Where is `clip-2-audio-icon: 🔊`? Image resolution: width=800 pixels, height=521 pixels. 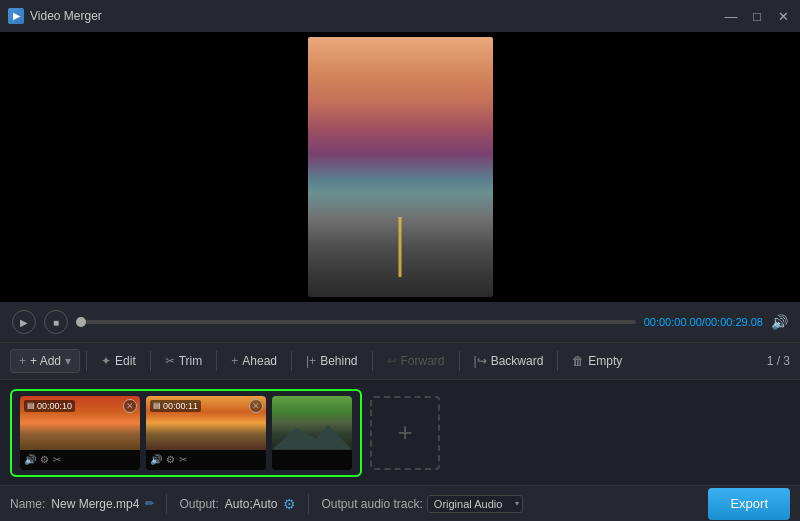
clip-2-audio-icon: 🔊 is located at coordinates (156, 460).